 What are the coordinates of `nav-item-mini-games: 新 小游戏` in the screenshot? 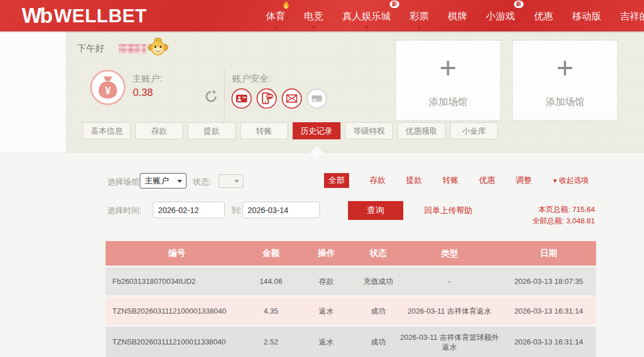 It's located at (501, 16).